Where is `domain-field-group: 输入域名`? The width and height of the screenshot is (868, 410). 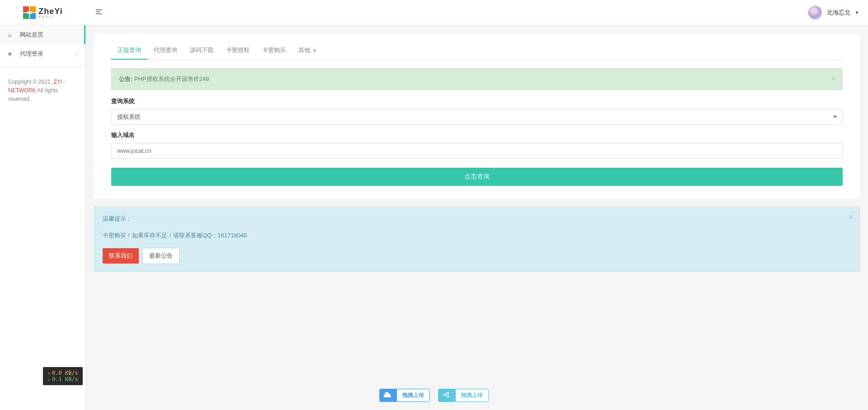
domain-field-group: 输入域名 is located at coordinates (477, 145).